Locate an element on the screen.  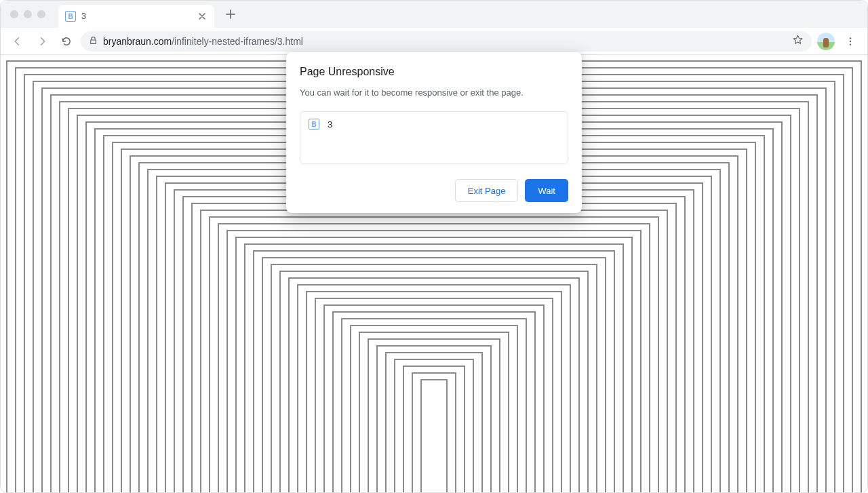
reload-icon is located at coordinates (66, 41).